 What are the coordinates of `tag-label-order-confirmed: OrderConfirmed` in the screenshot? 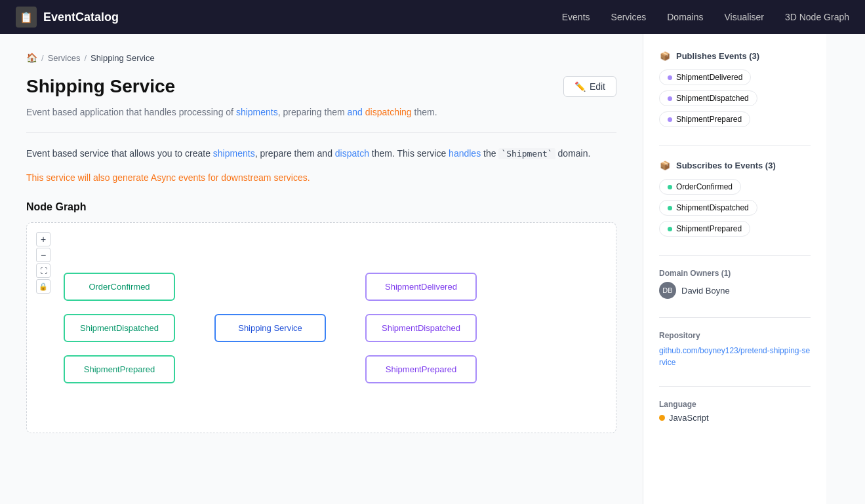 It's located at (704, 187).